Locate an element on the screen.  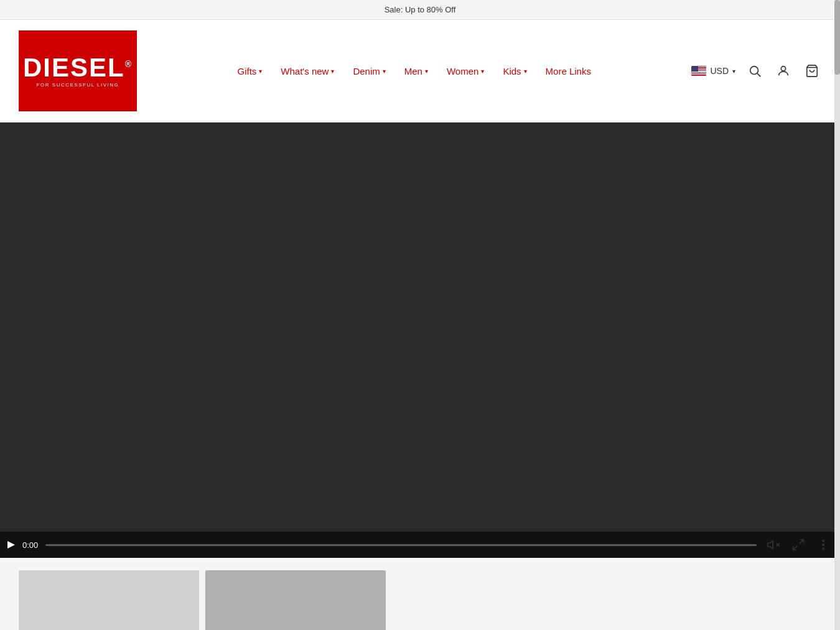
nav-item-denim: Denim ▾ is located at coordinates (369, 71).